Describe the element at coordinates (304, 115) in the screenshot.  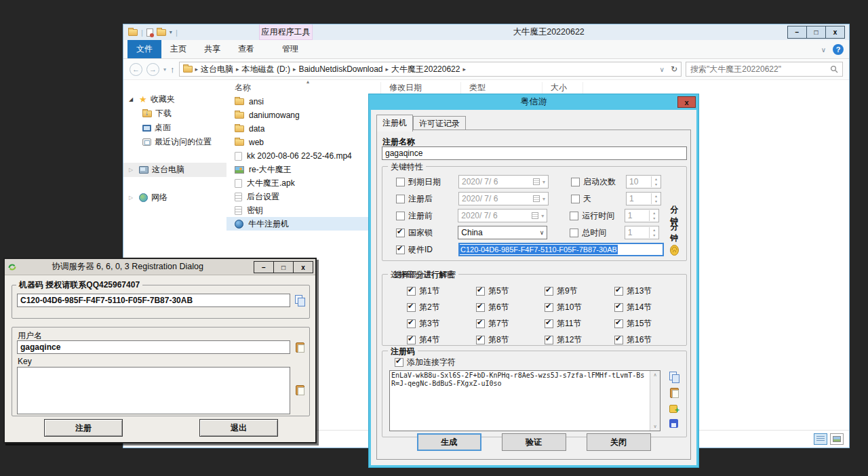
I see `file-row: daniumowang` at that location.